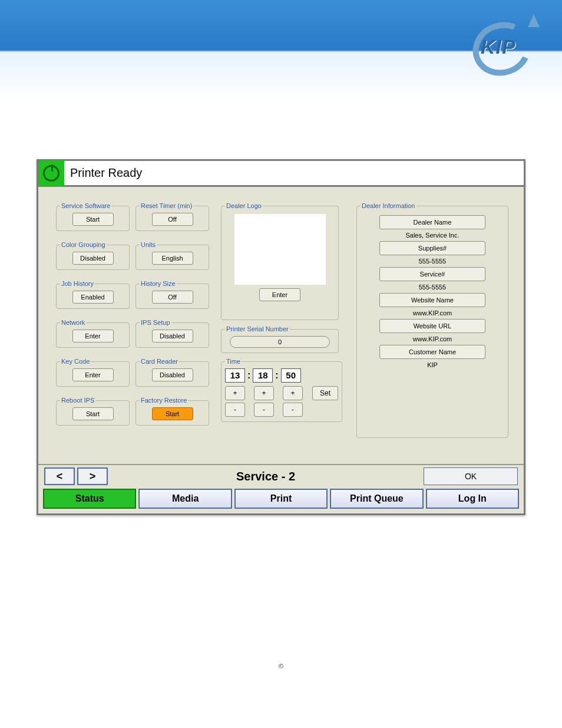  I want to click on reboot-ips-legend: Reboot IPS, so click(78, 400).